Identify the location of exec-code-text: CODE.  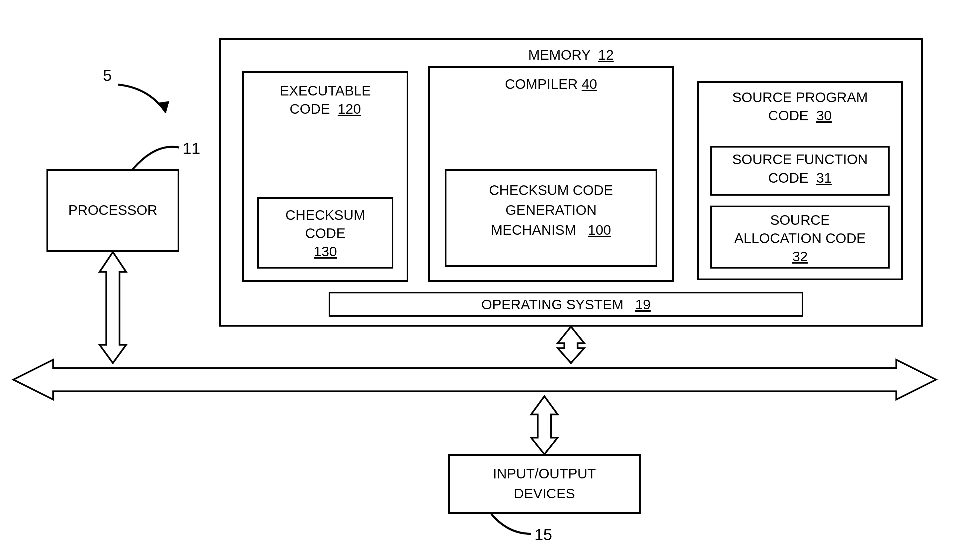
(310, 109).